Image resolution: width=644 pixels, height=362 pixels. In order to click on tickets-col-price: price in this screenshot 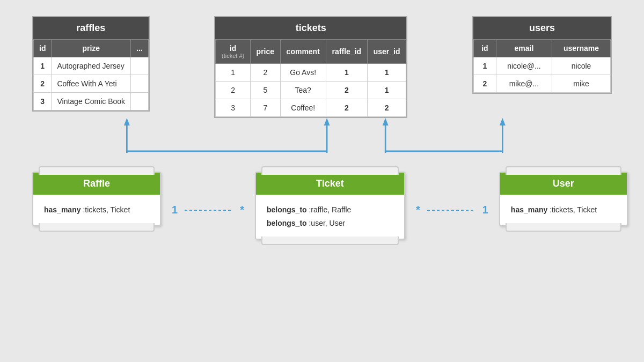, I will do `click(265, 51)`.